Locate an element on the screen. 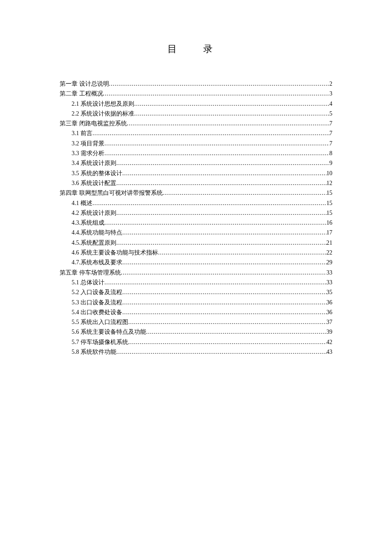  toc-entry: 3.1 前言7 is located at coordinates (196, 133).